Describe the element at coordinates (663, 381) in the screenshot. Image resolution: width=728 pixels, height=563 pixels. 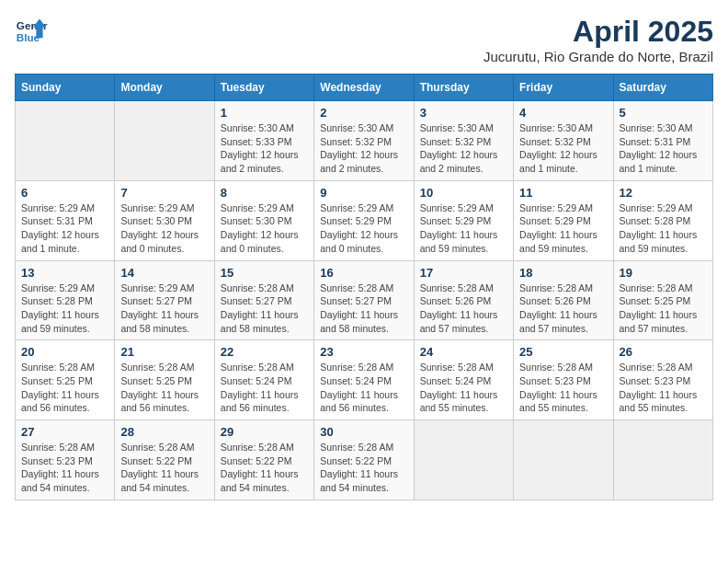
I see `calendar-cell: 26Sunrise: 5:28 AM Sunset: 5:23 PM Dayli…` at that location.